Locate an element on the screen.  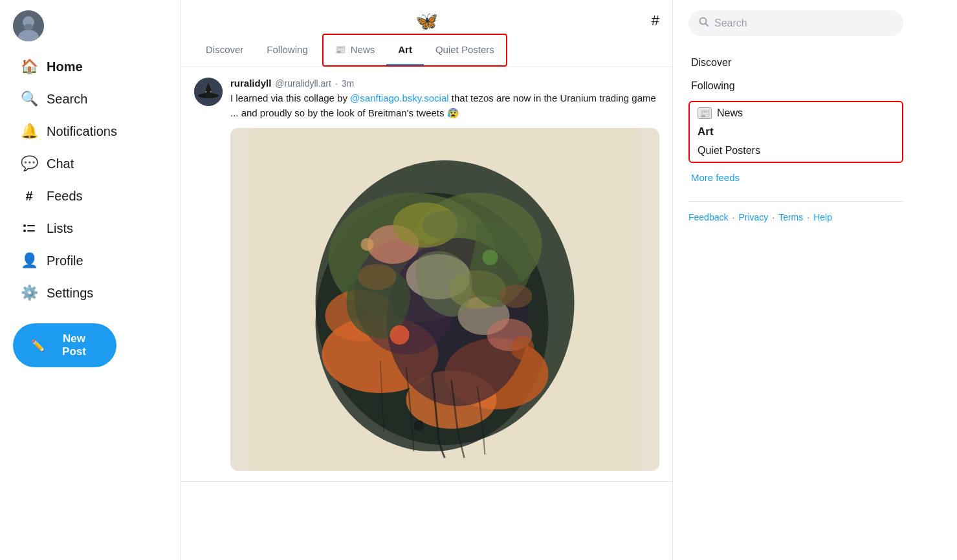
tab-following: Following is located at coordinates (287, 50).